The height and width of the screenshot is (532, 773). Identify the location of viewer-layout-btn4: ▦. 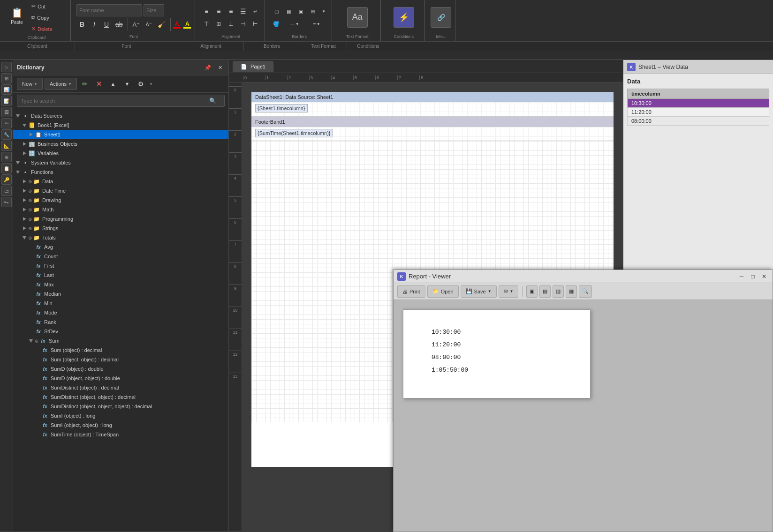
(571, 292).